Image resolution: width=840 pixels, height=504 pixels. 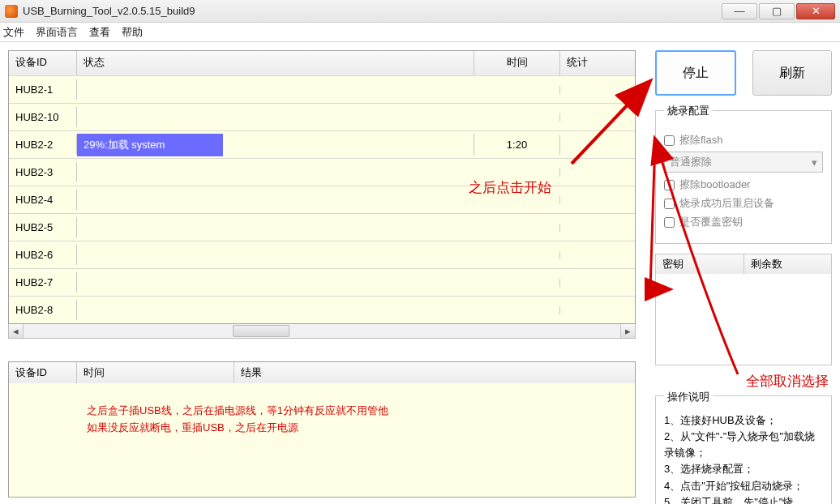 I want to click on cell-status: 29%:加载 system, so click(x=276, y=145).